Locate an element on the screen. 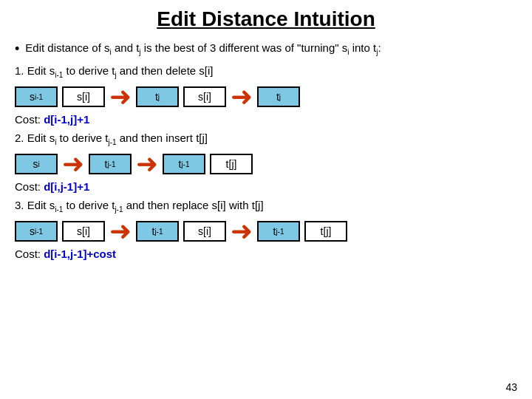 This screenshot has width=532, height=399. cell-tj1-2: tj-1 is located at coordinates (110, 164).